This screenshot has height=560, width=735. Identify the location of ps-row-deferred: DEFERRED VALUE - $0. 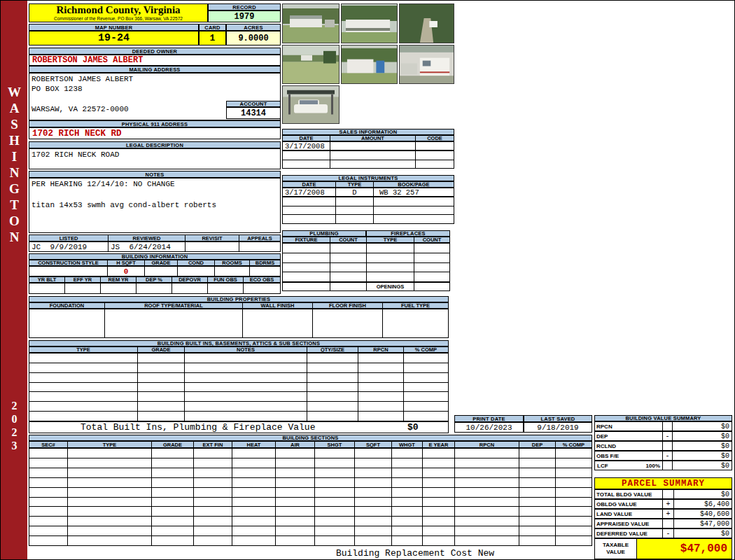
(664, 533).